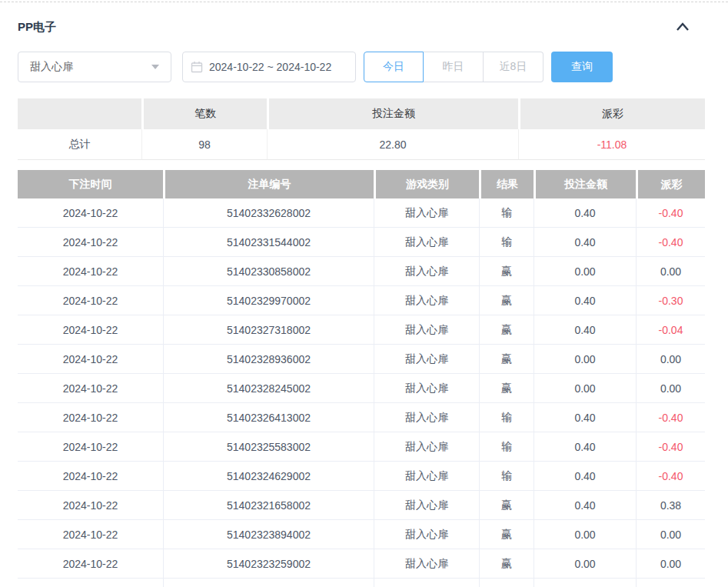 The width and height of the screenshot is (728, 587). What do you see at coordinates (683, 27) in the screenshot?
I see `collapse-button` at bounding box center [683, 27].